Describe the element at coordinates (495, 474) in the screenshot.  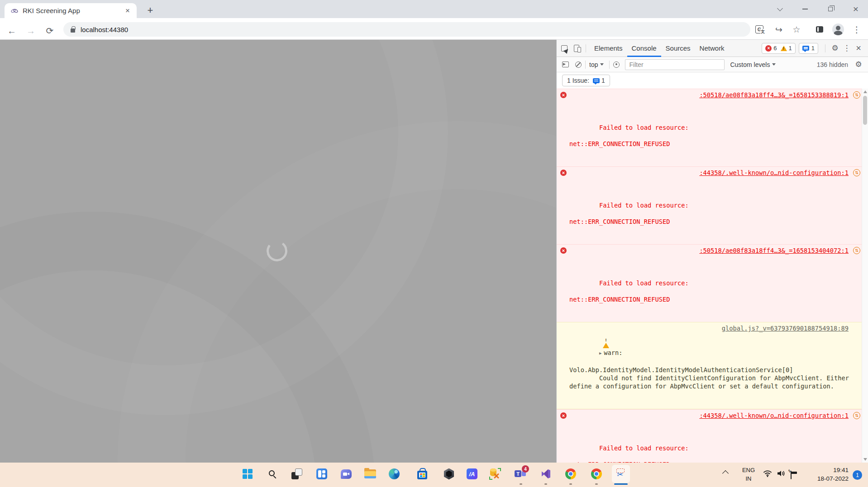
I see `sql-management-studio-button` at that location.